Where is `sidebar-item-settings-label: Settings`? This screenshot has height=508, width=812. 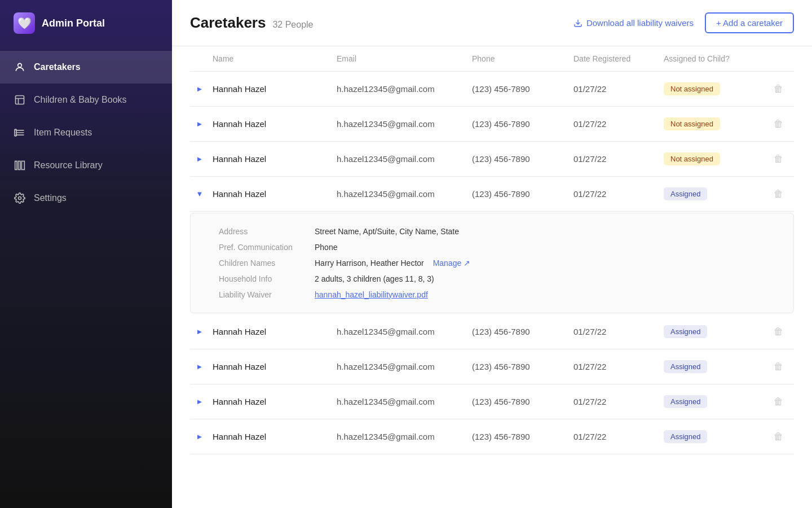 sidebar-item-settings-label: Settings is located at coordinates (50, 198).